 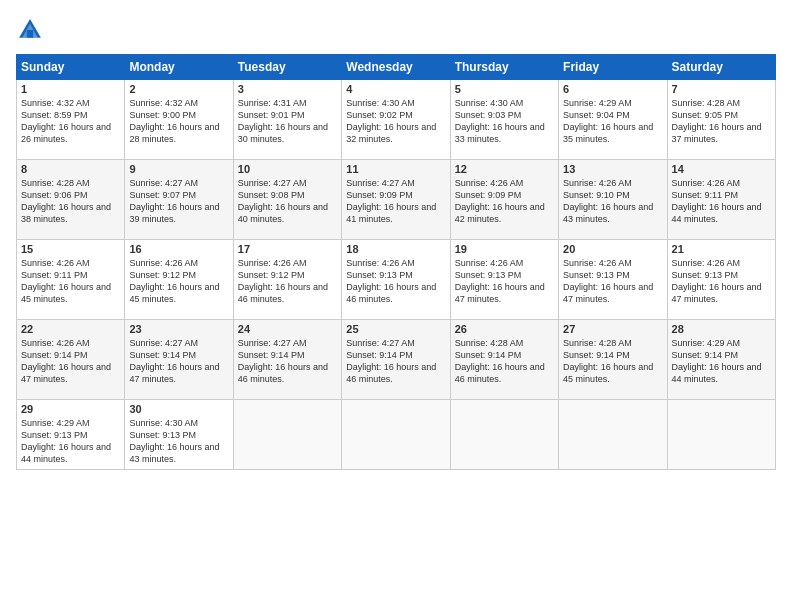 I want to click on calendar-row: 29 Sunrise: 4:29 AM Sunset: 9:13 PM Dayl…, so click(x=396, y=435).